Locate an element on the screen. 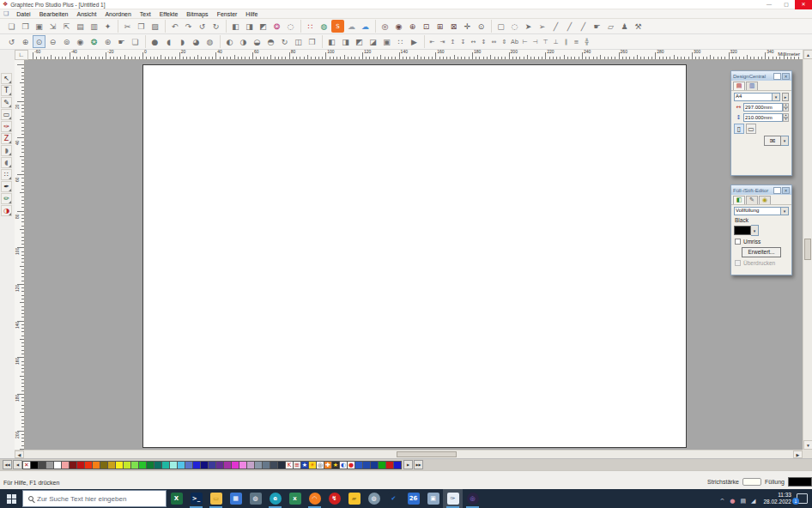 Image resolution: width=812 pixels, height=508 pixels. inline-path-icon: ◗ is located at coordinates (182, 41).